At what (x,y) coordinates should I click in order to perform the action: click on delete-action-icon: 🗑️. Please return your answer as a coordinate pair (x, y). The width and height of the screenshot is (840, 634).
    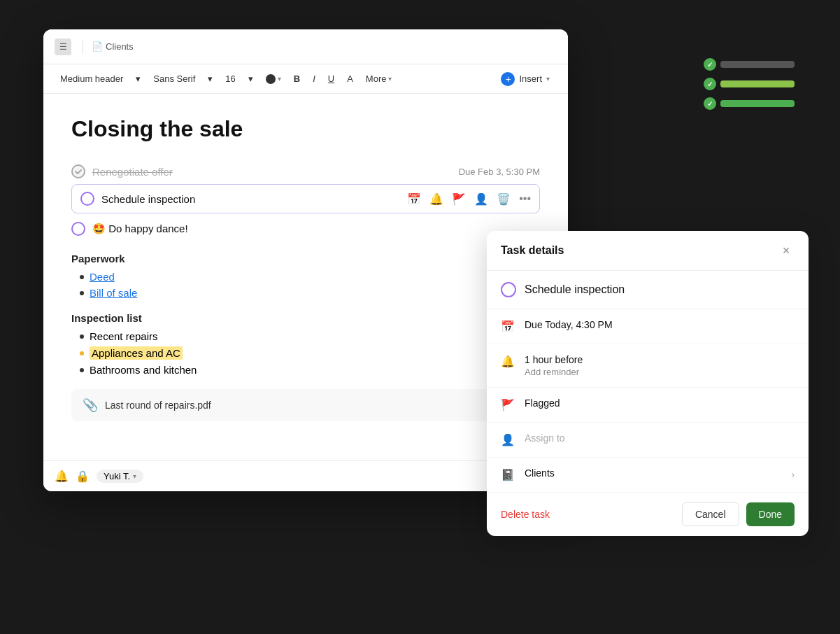
    Looking at the image, I should click on (504, 199).